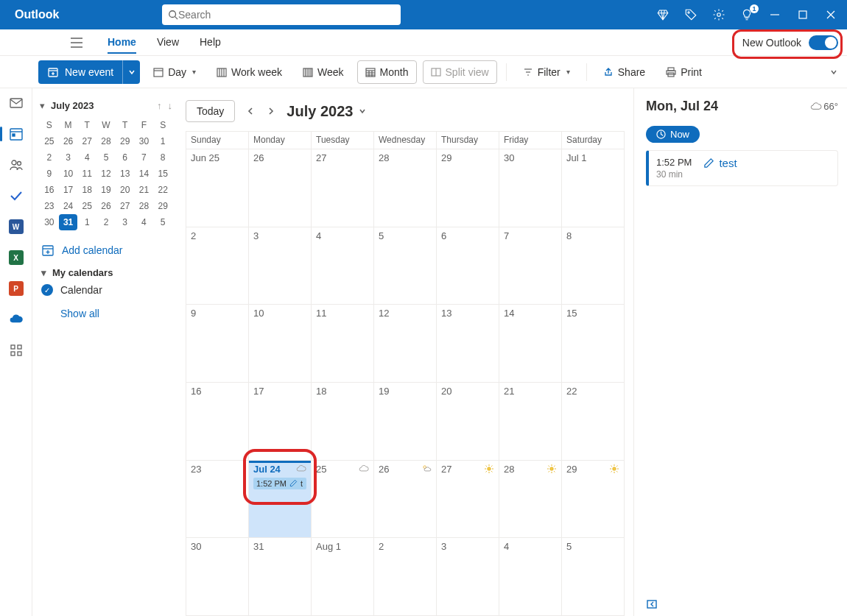 The height and width of the screenshot is (616, 847). I want to click on tab-view: View, so click(168, 43).